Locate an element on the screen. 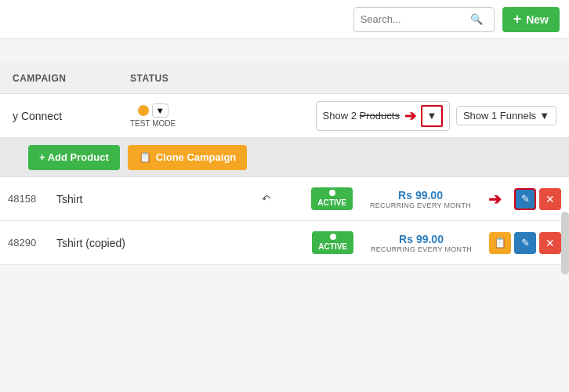 The height and width of the screenshot is (392, 569). cursor: ↶ is located at coordinates (266, 199).